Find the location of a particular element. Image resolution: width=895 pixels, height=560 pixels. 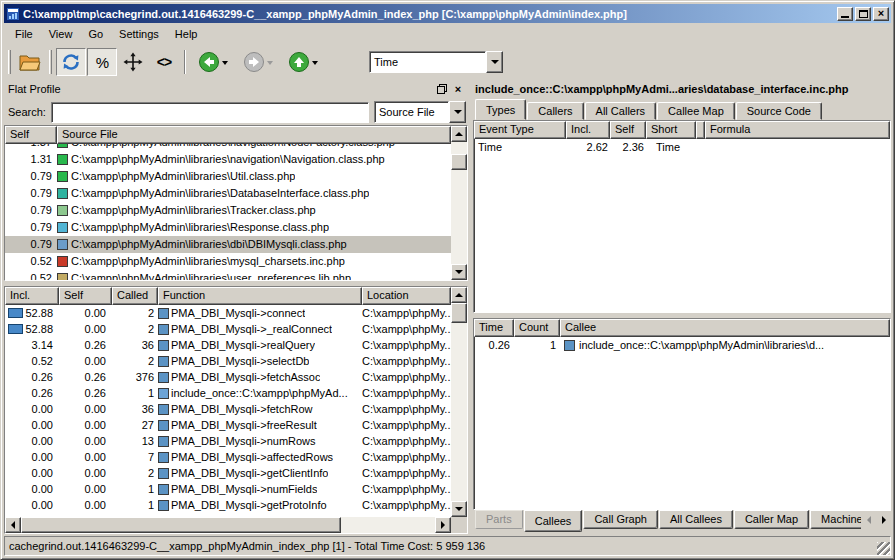

maximize-button is located at coordinates (863, 14).